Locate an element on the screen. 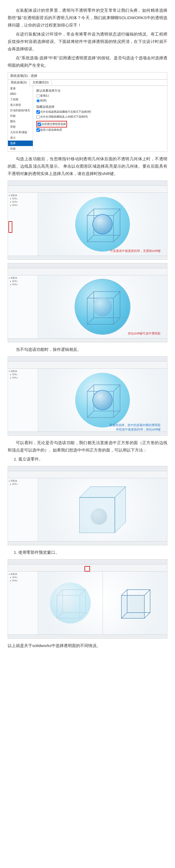 This screenshot has height=868, width=175. caption-2: 按住shift键可选中透明面 is located at coordinates (144, 334).